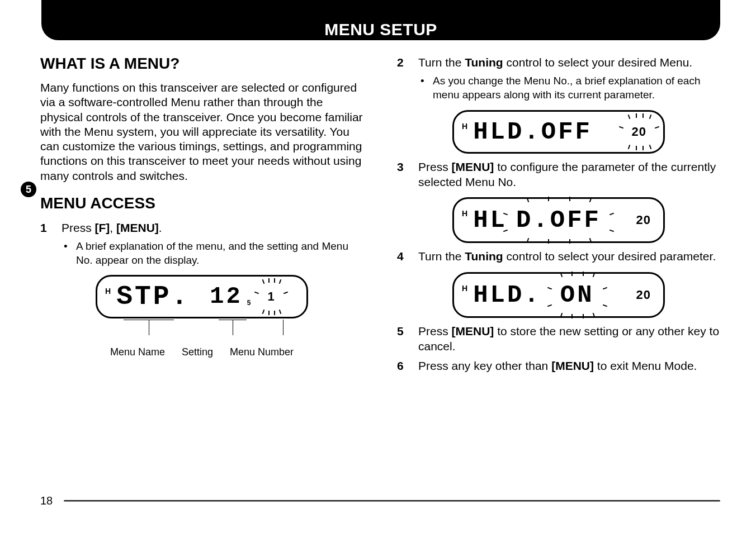  Describe the element at coordinates (559, 256) in the screenshot. I see `step-4: 4 Turn the Tuning control to select your…` at that location.